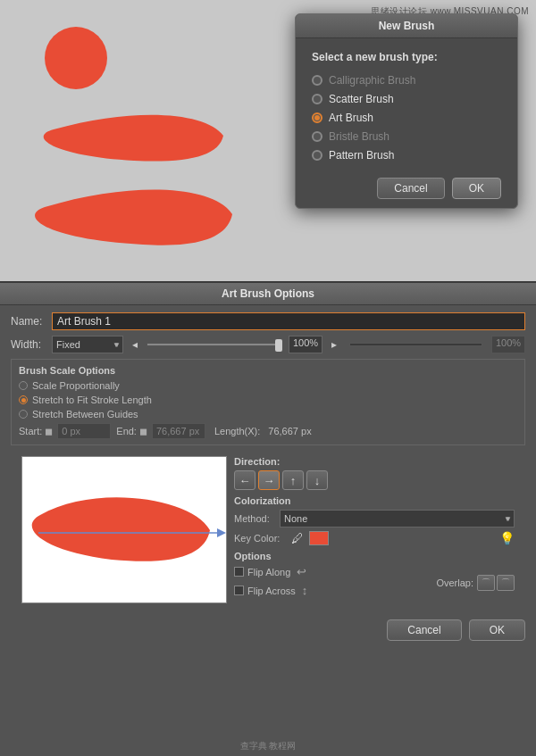 The image size is (536, 756). What do you see at coordinates (213, 345) in the screenshot?
I see `width-slider-track` at bounding box center [213, 345].